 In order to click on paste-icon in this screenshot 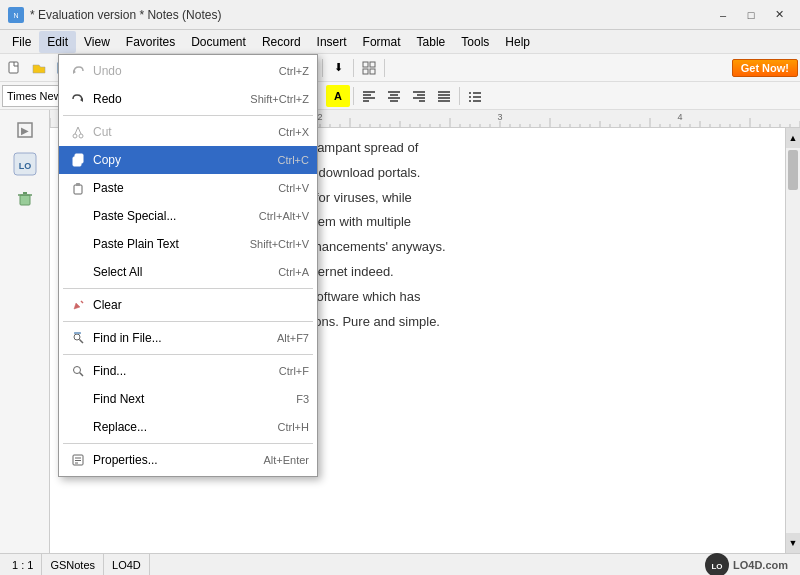, I will do `click(78, 188)`.